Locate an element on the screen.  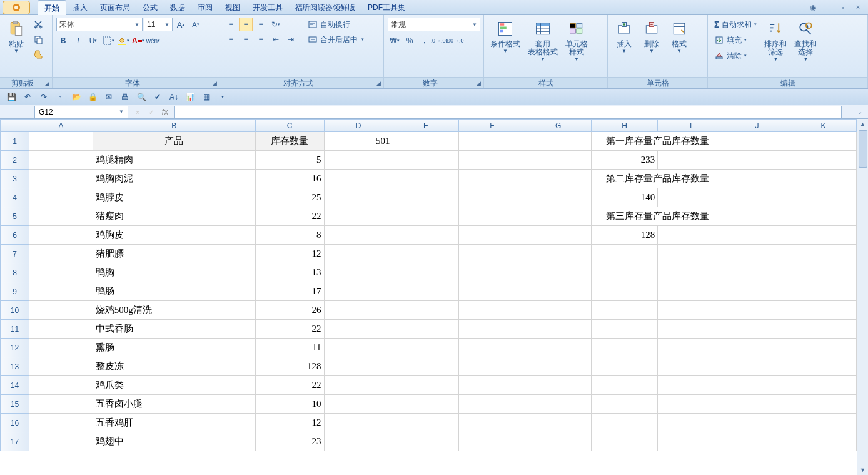
cut-icon is located at coordinates (38, 24).